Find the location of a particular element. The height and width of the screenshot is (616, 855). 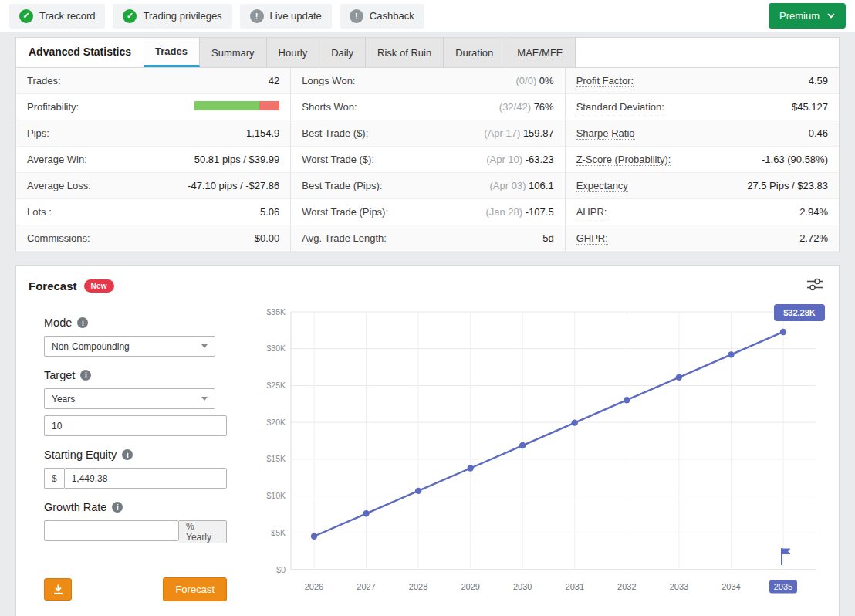

stat-row: Avg. Trade Length:5d is located at coordinates (428, 239).